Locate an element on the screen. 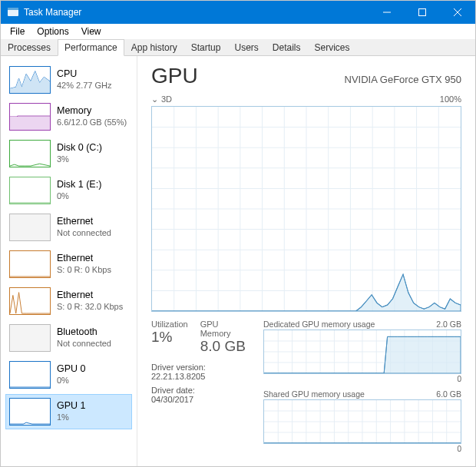  sidebar-item-sub: 3% is located at coordinates (80, 160).